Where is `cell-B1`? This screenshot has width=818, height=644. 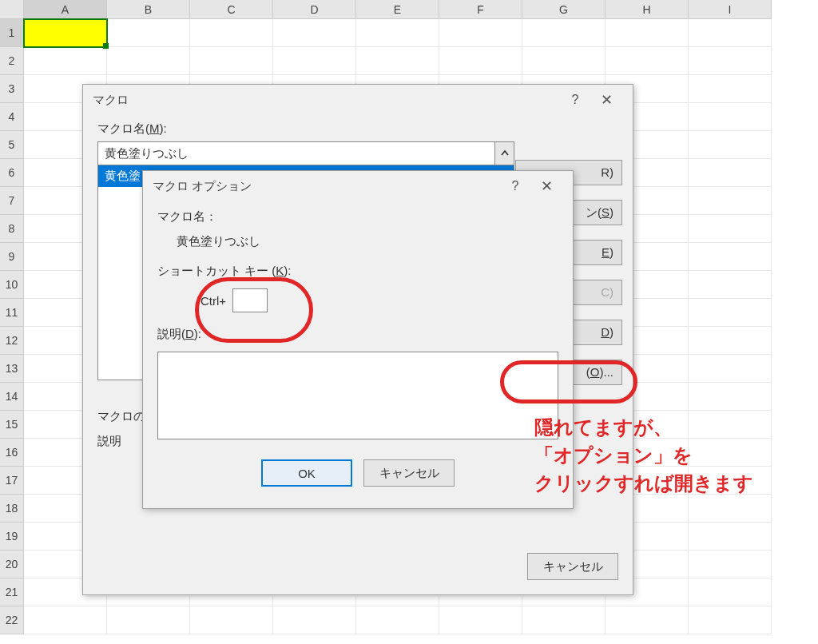 cell-B1 is located at coordinates (149, 34).